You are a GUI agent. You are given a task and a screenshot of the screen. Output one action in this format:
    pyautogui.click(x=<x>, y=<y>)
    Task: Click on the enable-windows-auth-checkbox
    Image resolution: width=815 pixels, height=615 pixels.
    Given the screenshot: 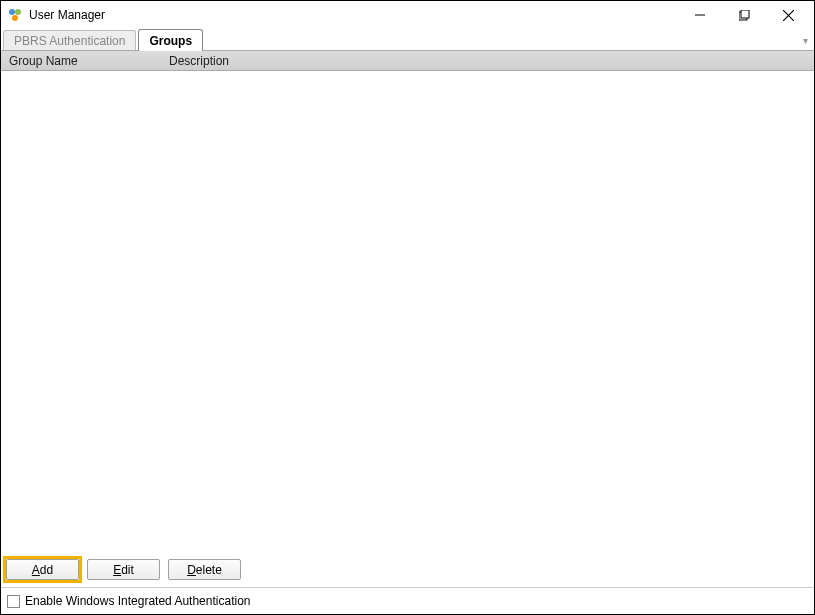 What is the action you would take?
    pyautogui.click(x=14, y=602)
    